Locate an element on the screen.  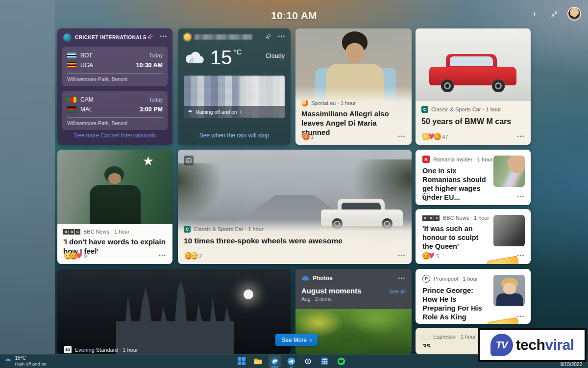
news-card-romania: R Romania Insider · 1 hour One in six Ro… is located at coordinates (473, 178).